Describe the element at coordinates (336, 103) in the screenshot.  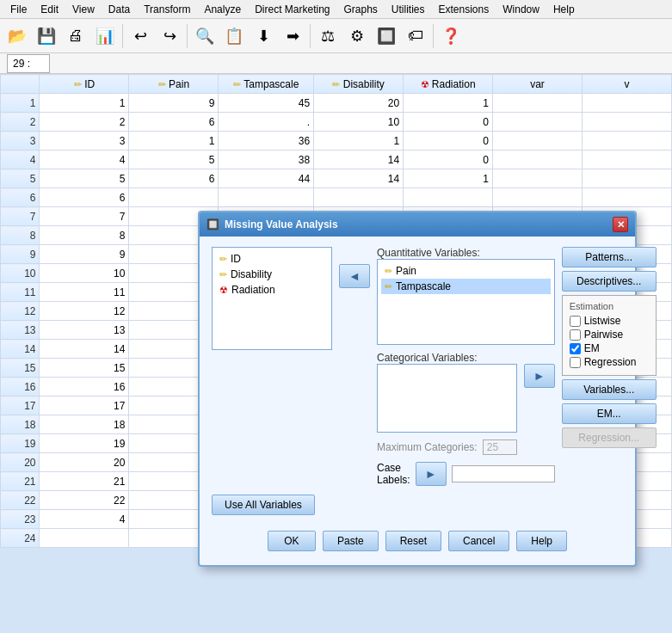
I see `table-row: 11945201` at that location.